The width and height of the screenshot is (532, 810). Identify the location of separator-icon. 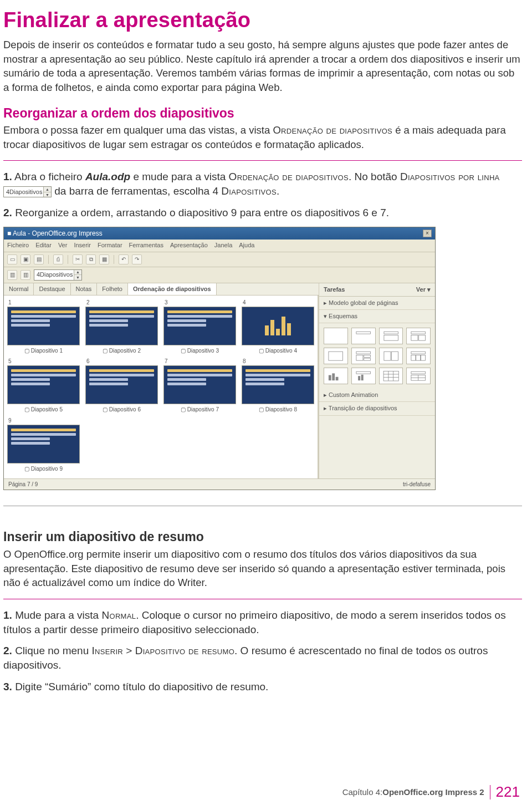
(114, 259).